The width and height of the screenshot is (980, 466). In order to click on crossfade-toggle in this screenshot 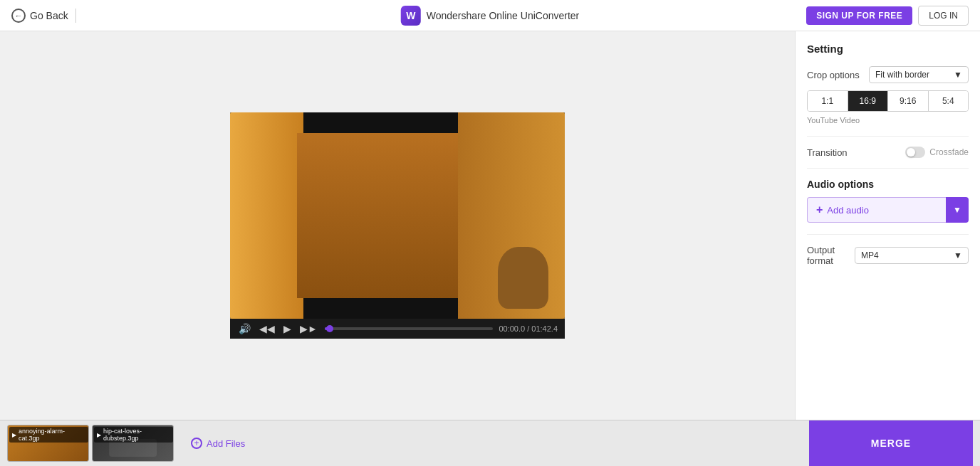, I will do `click(915, 152)`.